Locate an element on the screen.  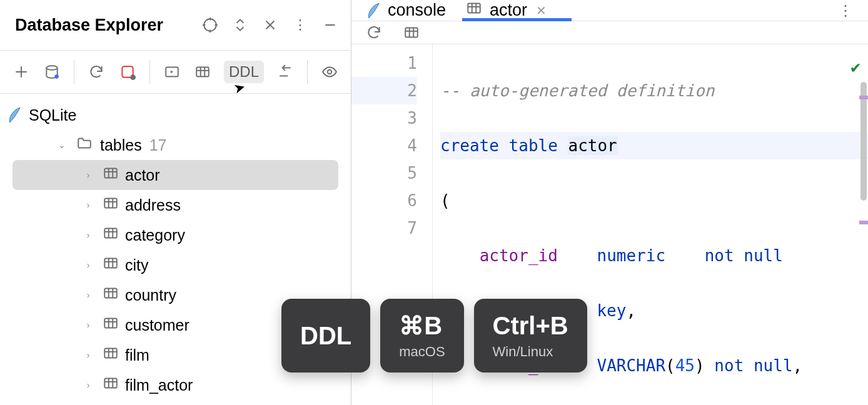
table-name: film_actor is located at coordinates (159, 385).